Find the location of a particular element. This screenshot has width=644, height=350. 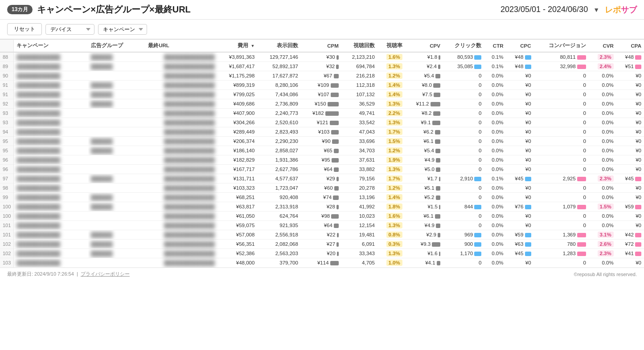

views-cell: 6,091 is located at coordinates (359, 244).